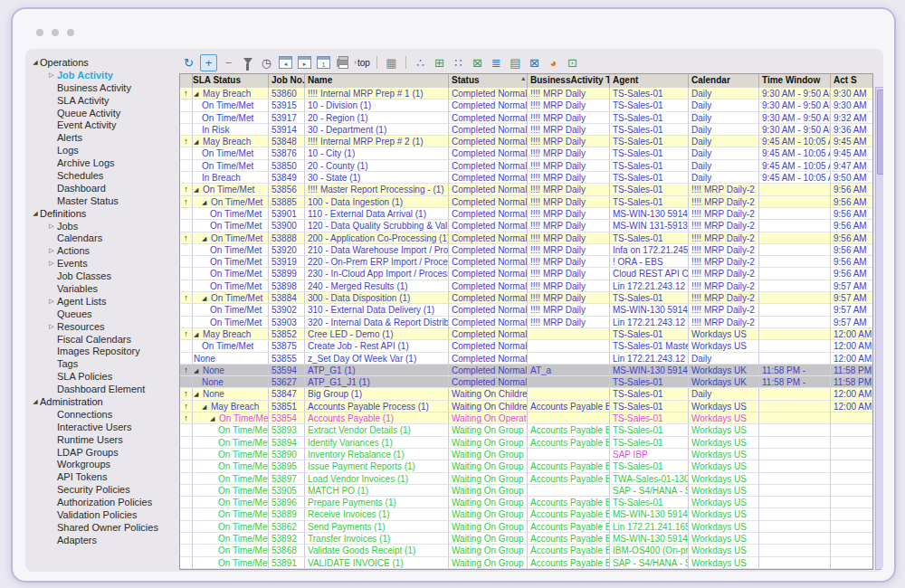 The image size is (905, 588). Describe the element at coordinates (342, 63) in the screenshot. I see `print-icon` at that location.